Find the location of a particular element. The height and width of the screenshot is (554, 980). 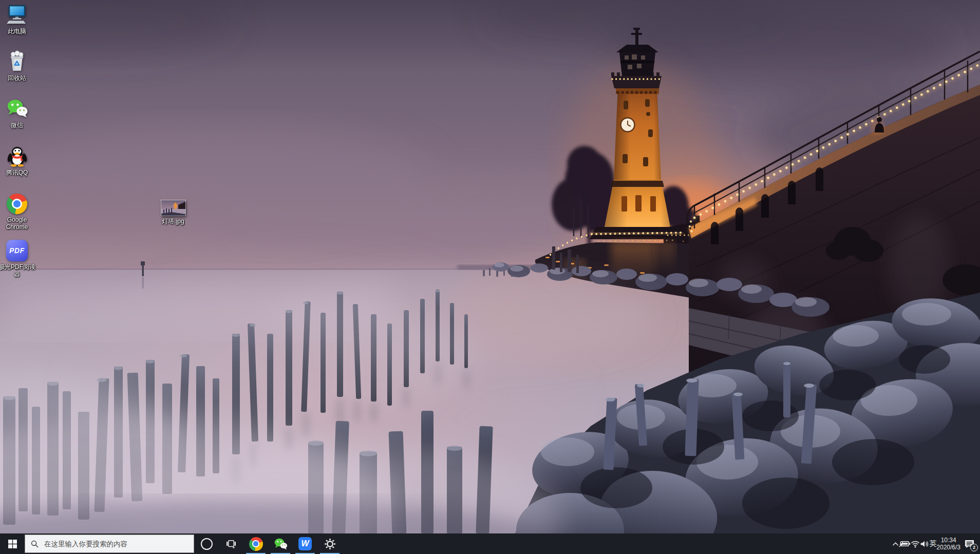

desktop-icon-label: 微信 is located at coordinates (17, 125).